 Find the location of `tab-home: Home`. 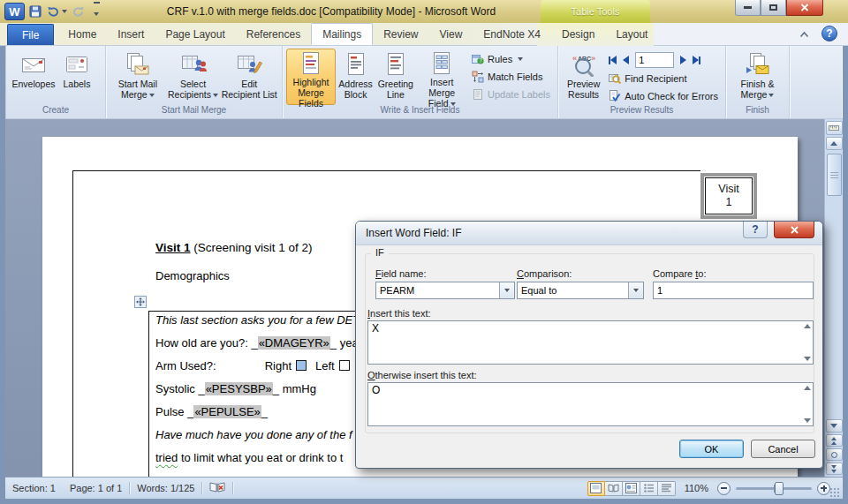

tab-home: Home is located at coordinates (82, 34).